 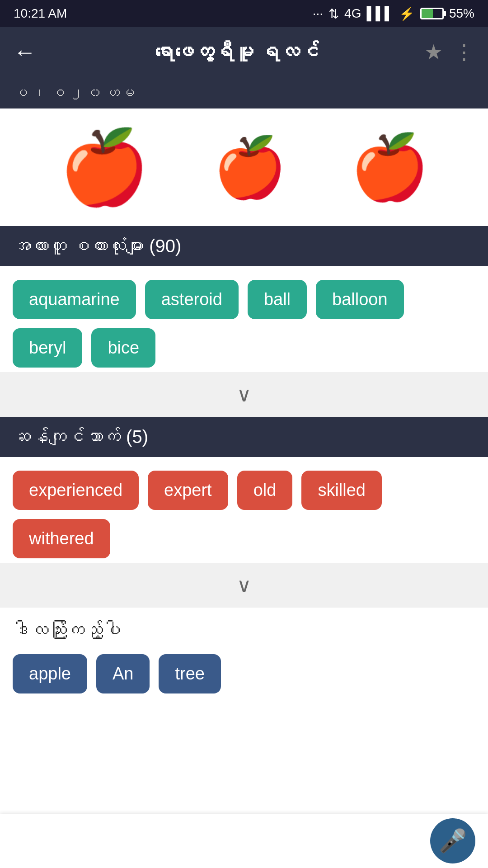 What do you see at coordinates (244, 52) in the screenshot?
I see `top-nav: ← ရာဖေတွေ့ရီမူ ရလင် ★ ⋮` at bounding box center [244, 52].